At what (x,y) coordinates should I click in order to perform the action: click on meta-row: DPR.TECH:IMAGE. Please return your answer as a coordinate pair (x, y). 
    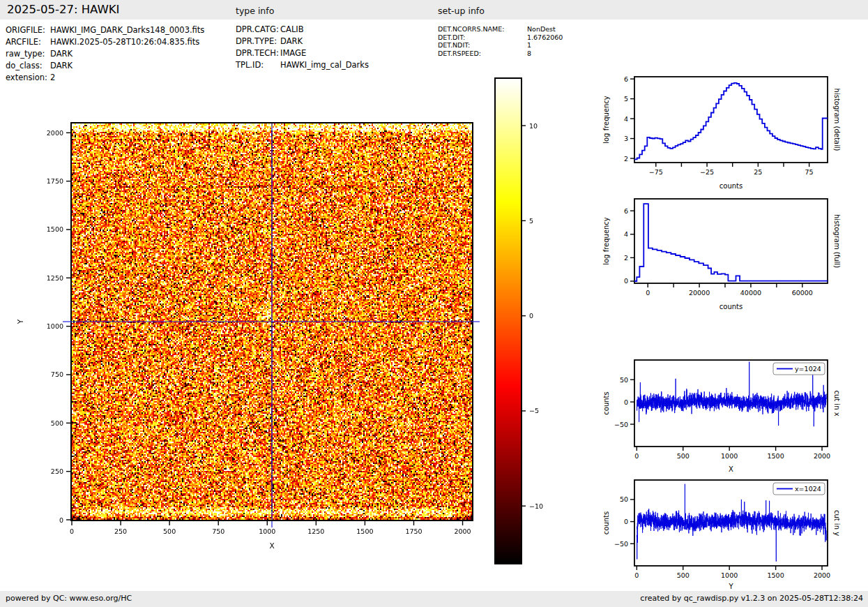
    Looking at the image, I should click on (271, 53).